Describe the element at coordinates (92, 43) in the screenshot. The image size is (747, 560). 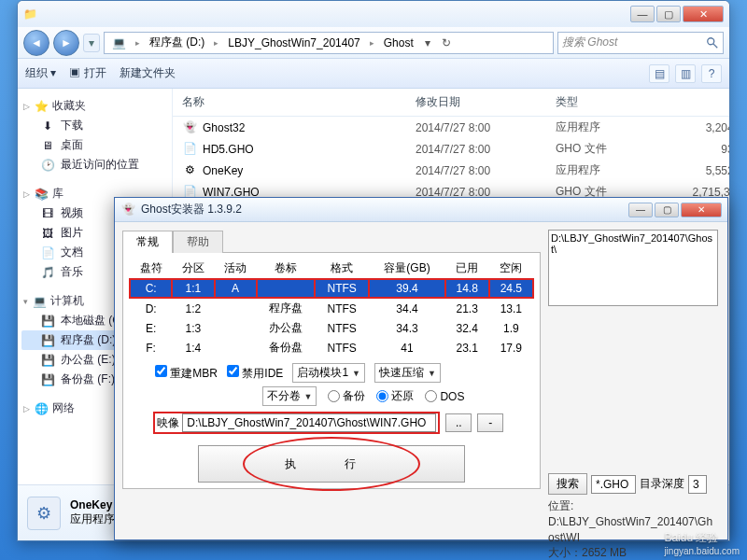
I see `nav-history-dropdown: ▾` at that location.